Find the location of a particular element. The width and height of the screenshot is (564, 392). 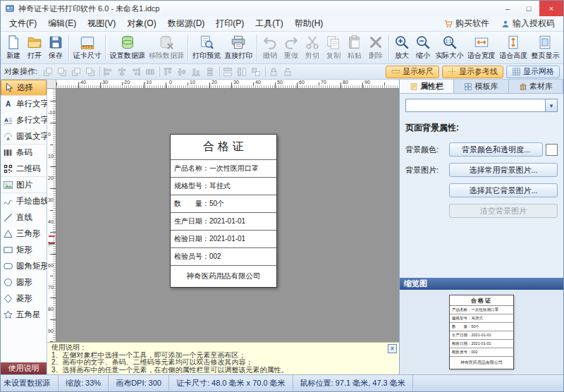

tool-star: 五角星 is located at coordinates (24, 314).